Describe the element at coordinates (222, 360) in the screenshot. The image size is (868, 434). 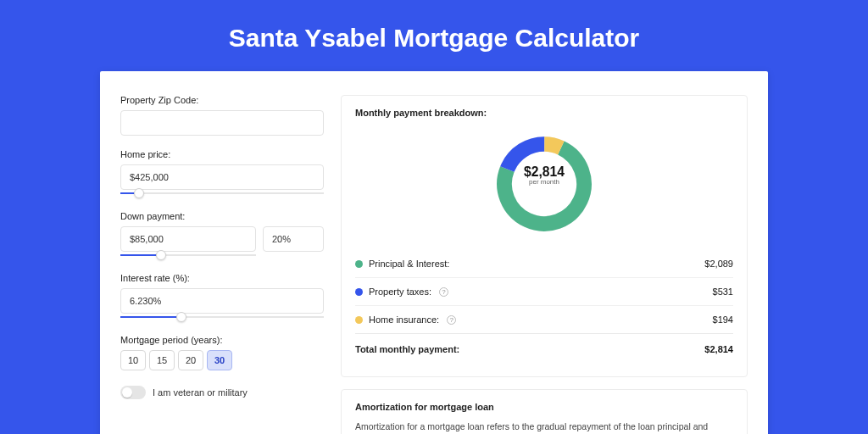
I see `period-buttons: 10 15 20 30` at that location.